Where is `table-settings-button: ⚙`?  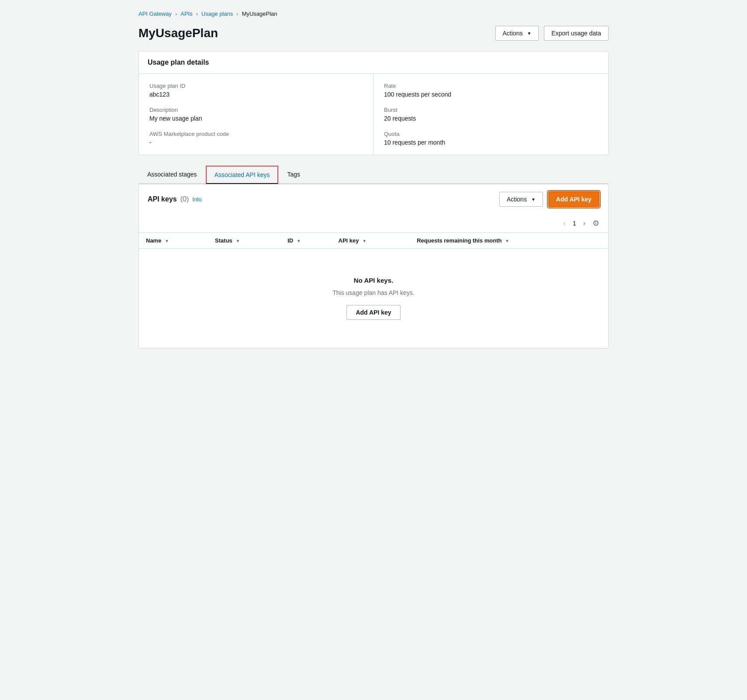 table-settings-button: ⚙ is located at coordinates (596, 223).